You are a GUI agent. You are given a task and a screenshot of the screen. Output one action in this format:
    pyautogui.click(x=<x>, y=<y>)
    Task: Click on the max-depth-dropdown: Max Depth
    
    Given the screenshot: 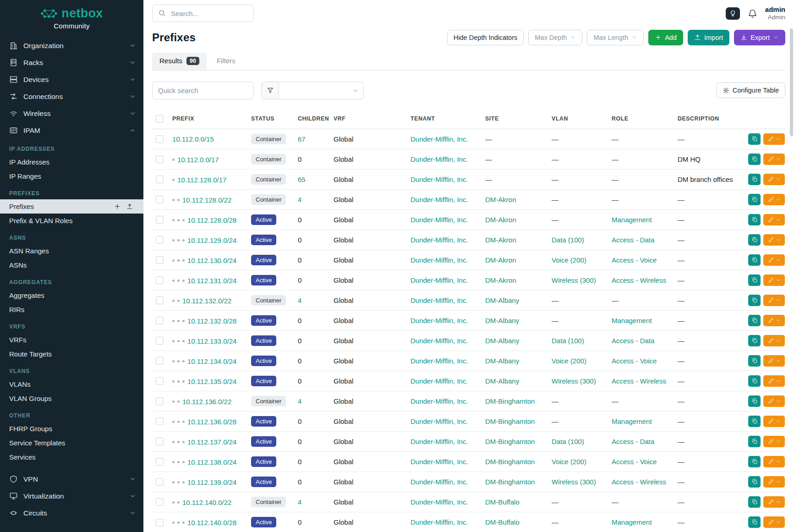 What is the action you would take?
    pyautogui.click(x=555, y=38)
    